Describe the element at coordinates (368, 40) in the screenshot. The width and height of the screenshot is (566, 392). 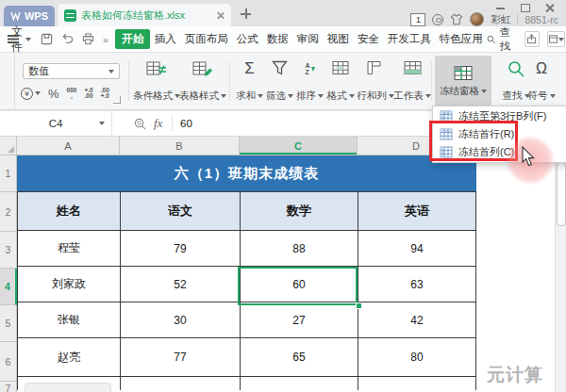
I see `tab-security: 安全` at that location.